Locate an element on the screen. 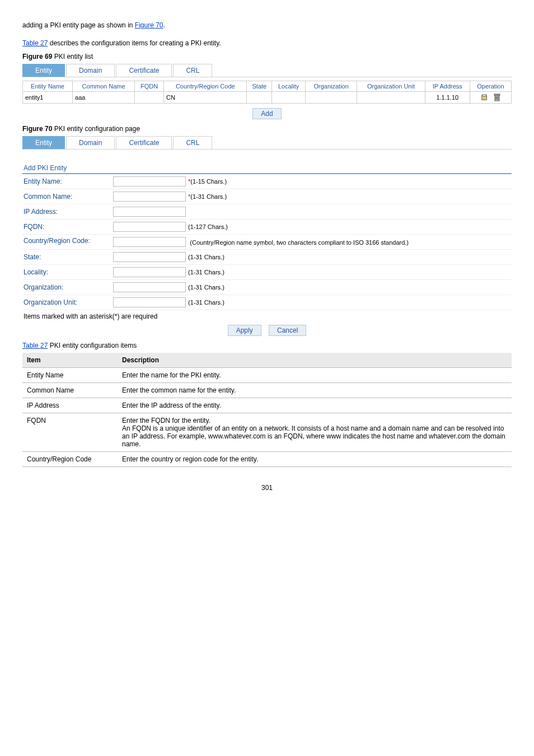 Image resolution: width=534 pixels, height=756 pixels. cell-country: CN is located at coordinates (205, 97).